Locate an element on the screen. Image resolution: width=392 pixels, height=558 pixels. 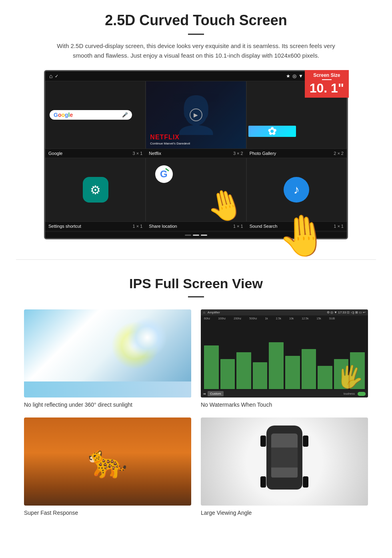
wheel-rl is located at coordinates (263, 482).